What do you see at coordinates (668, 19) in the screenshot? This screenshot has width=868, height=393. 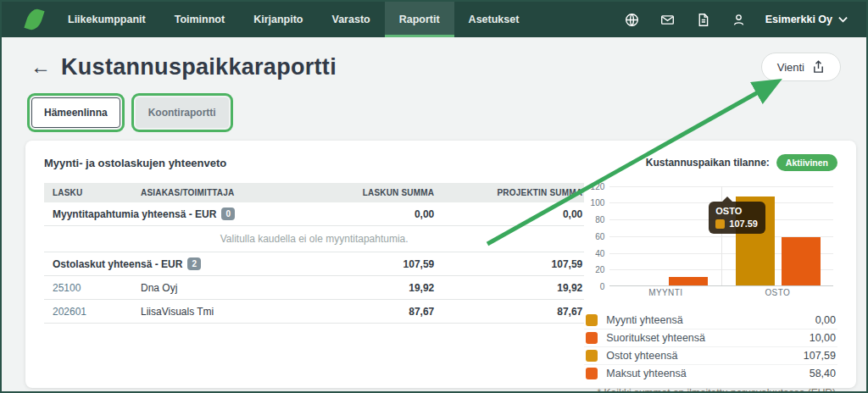 I see `mail-icon` at bounding box center [668, 19].